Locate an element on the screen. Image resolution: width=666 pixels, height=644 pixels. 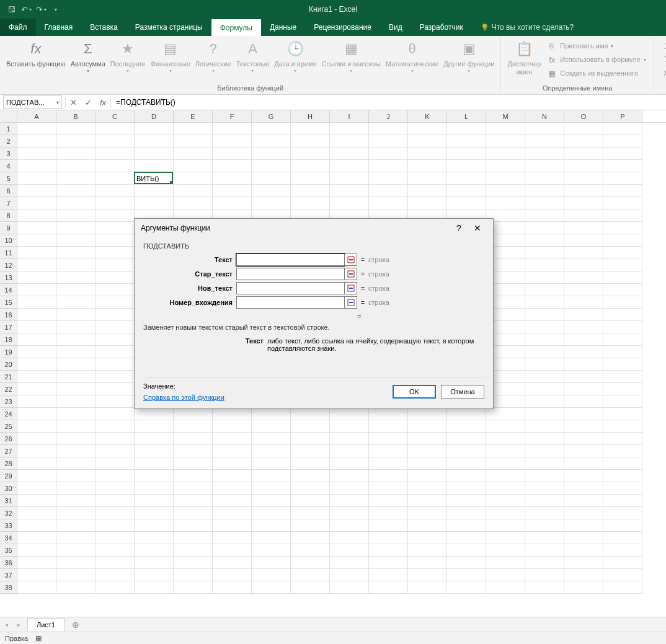
column-header: H is located at coordinates (310, 117).